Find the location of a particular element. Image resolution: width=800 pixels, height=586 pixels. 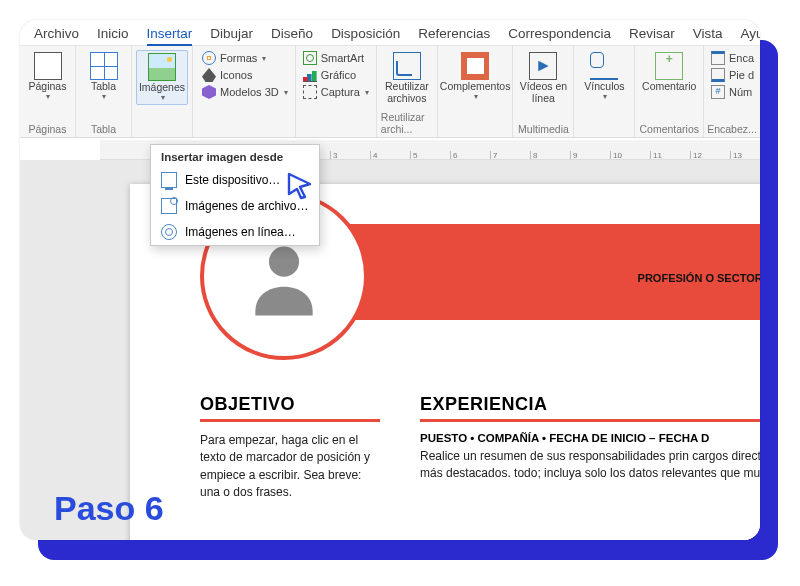

experience-heading: EXPERIENCIA is located at coordinates (590, 408).